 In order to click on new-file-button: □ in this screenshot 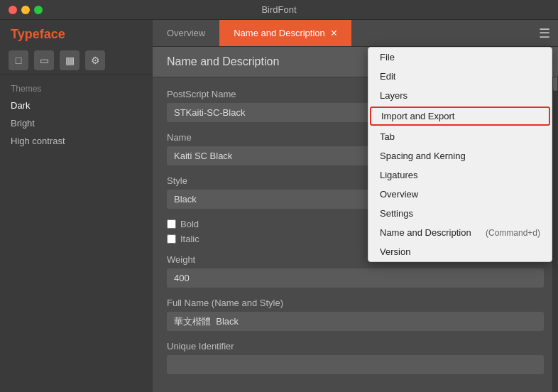, I will do `click(18, 60)`.